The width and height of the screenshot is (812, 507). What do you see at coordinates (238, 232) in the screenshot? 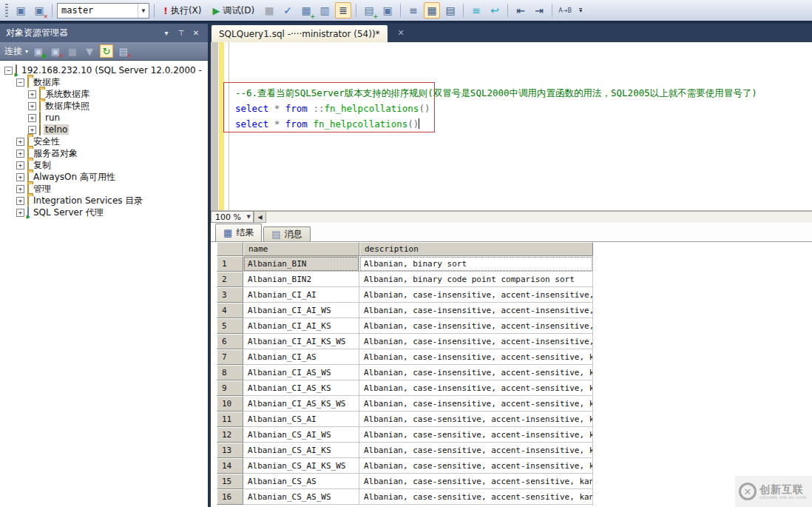
I see `results-tab-results: ▦结果` at bounding box center [238, 232].